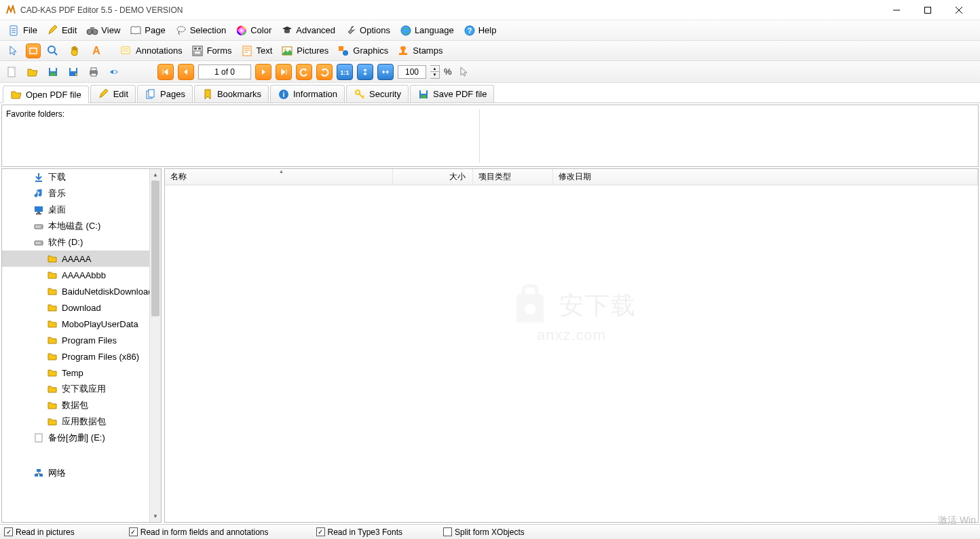 This screenshot has width=980, height=539. I want to click on maximize-button, so click(928, 10).